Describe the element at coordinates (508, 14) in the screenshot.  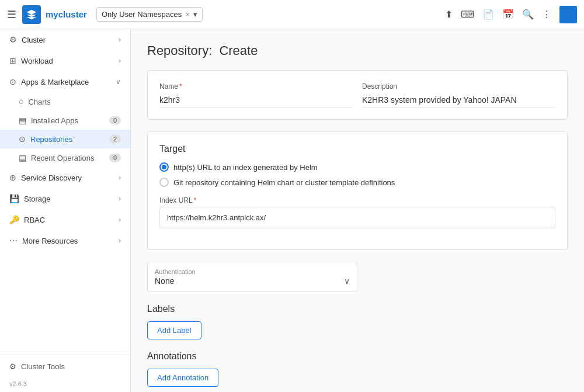
I see `calendar-icon: 📅` at that location.